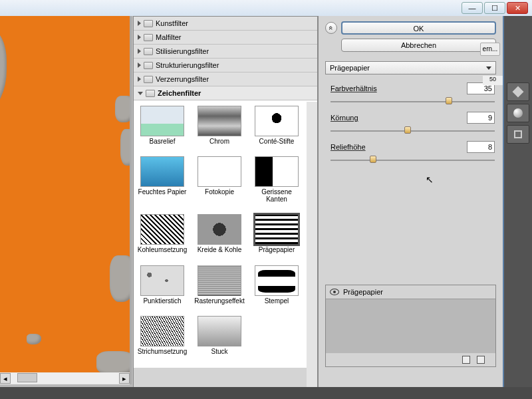  Describe the element at coordinates (334, 292) in the screenshot. I see `visibility-eye-icon` at that location.